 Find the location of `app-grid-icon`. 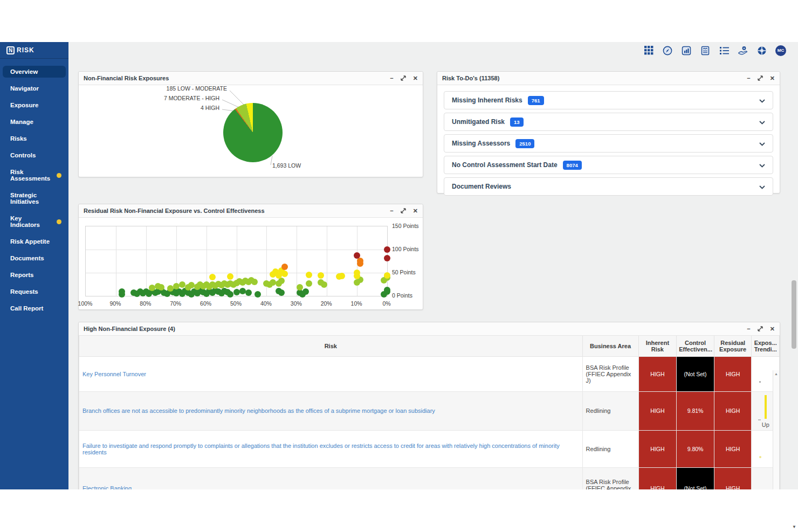

app-grid-icon is located at coordinates (649, 51).